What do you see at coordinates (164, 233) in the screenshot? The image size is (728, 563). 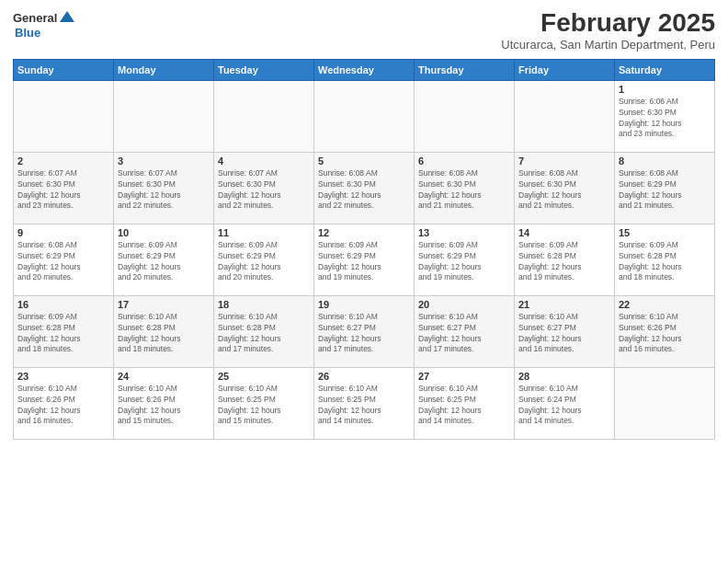 I see `day-number: 10` at bounding box center [164, 233].